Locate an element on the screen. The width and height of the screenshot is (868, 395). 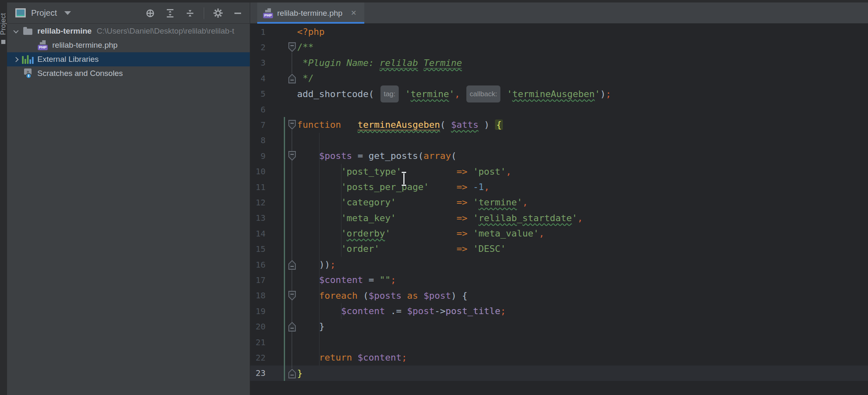
code-line: 8 is located at coordinates (559, 140).